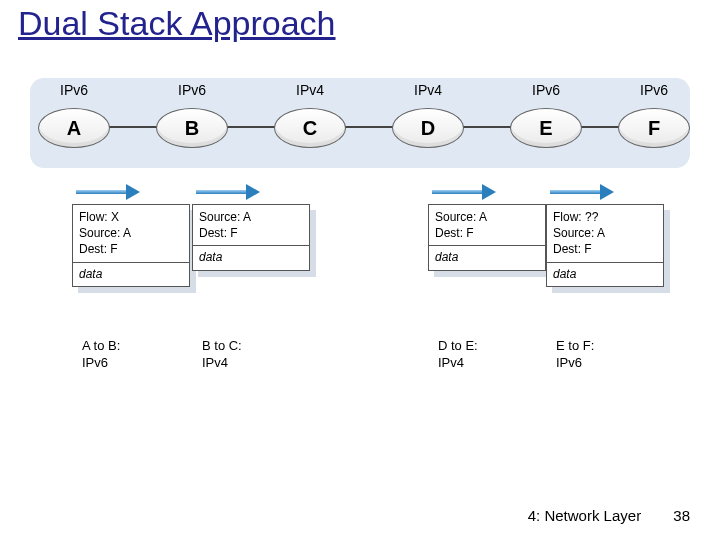 The height and width of the screenshot is (540, 720). I want to click on node-letter-d: D, so click(428, 128).